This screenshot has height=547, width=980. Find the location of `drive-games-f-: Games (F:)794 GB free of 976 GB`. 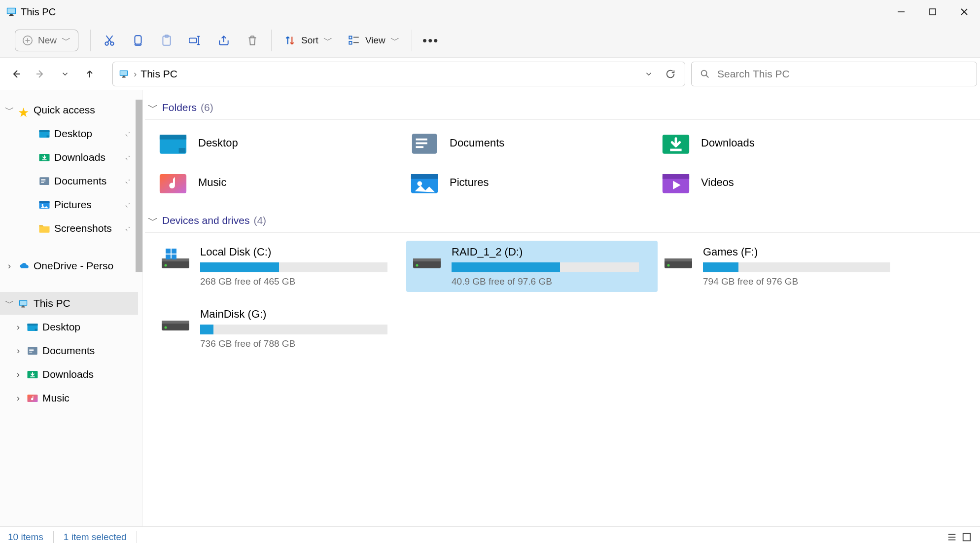

drive-games-f-: Games (F:)794 GB free of 976 GB is located at coordinates (783, 266).